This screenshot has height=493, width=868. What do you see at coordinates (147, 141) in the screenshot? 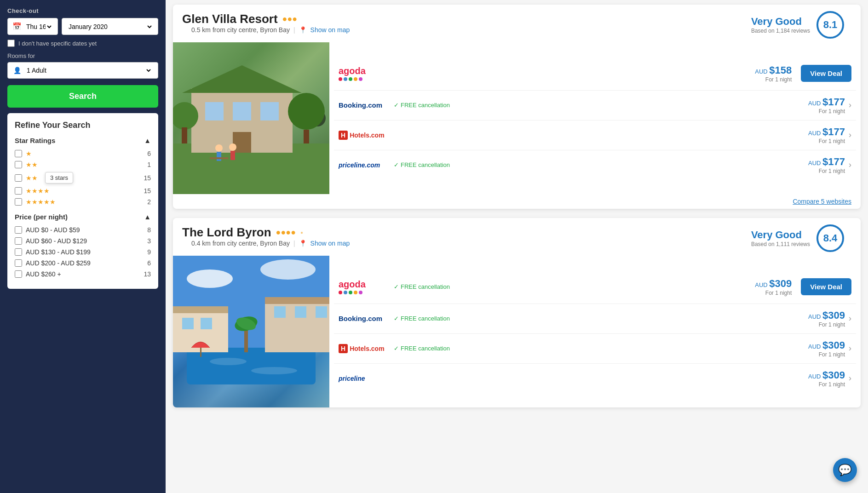
I see `collapse-icon: ▲` at bounding box center [147, 141].